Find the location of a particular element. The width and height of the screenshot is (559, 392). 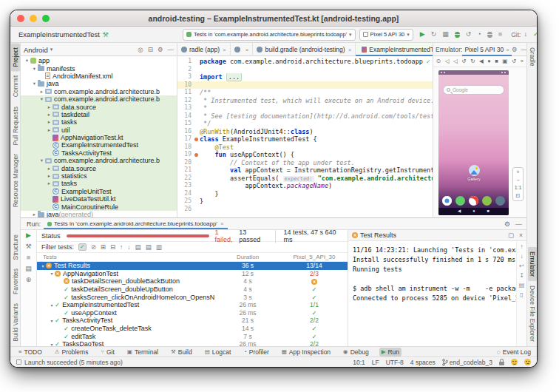

stripe-button-favorites: Favorites is located at coordinates (16, 281).